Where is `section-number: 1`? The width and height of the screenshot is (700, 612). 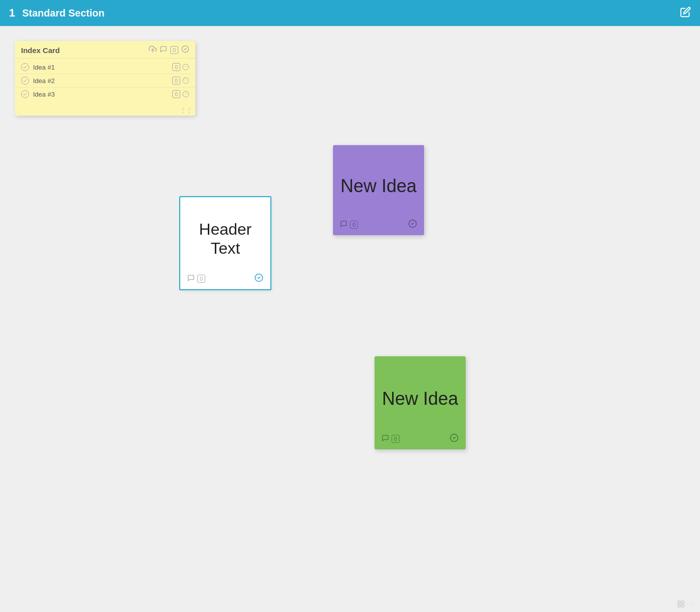
section-number: 1 is located at coordinates (12, 13).